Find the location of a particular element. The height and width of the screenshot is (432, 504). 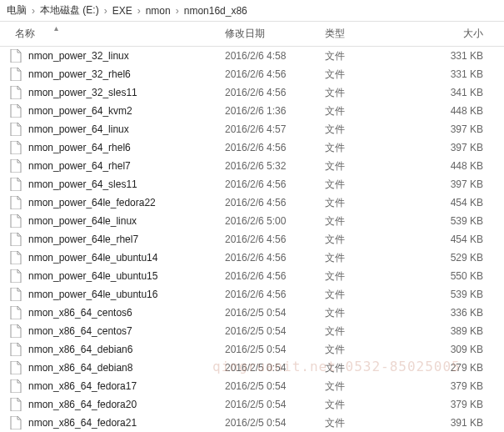

file-date: 2016/2/6 5:32 is located at coordinates (275, 166).